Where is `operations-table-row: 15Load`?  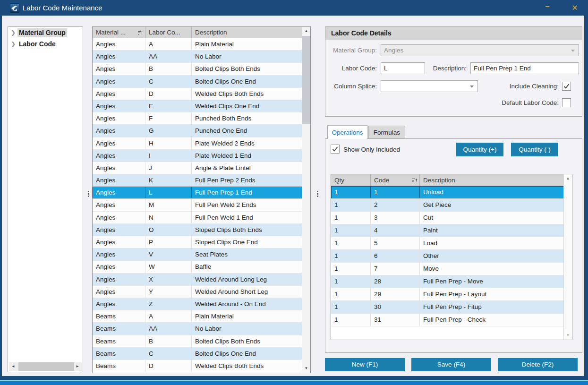
operations-table-row: 15Load is located at coordinates (452, 244).